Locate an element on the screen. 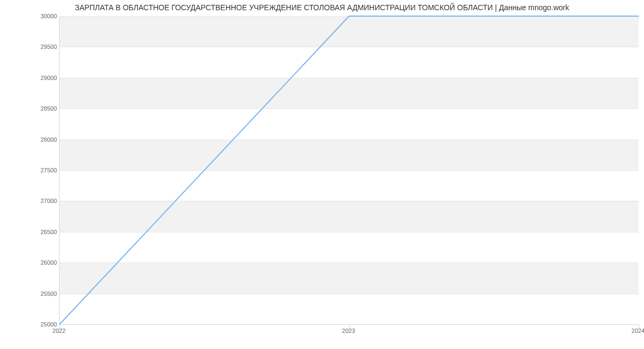 This screenshot has width=644, height=349. y-tick-label: 29500 is located at coordinates (30, 47).